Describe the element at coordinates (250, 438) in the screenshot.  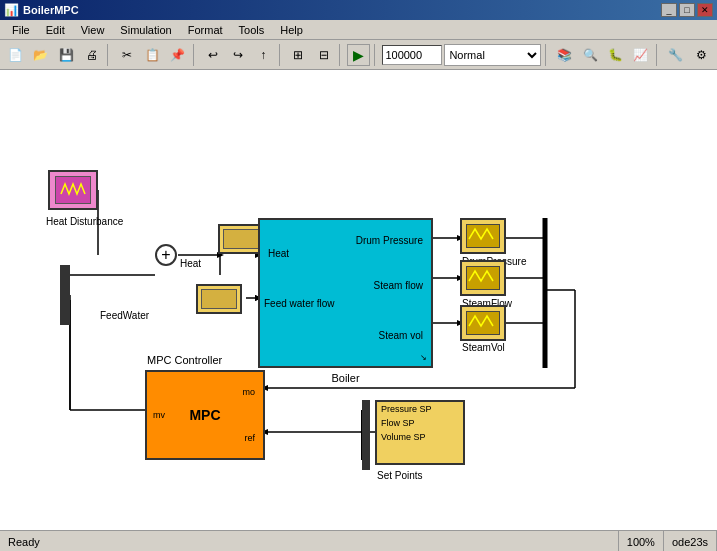
I see `mpc-ref-label: ref` at that location.